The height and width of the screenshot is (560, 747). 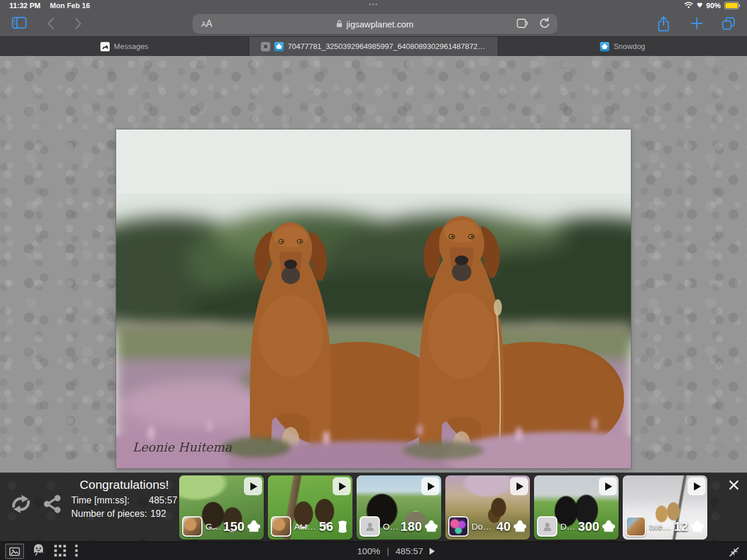 I want to click on share-result-button, so click(x=53, y=505).